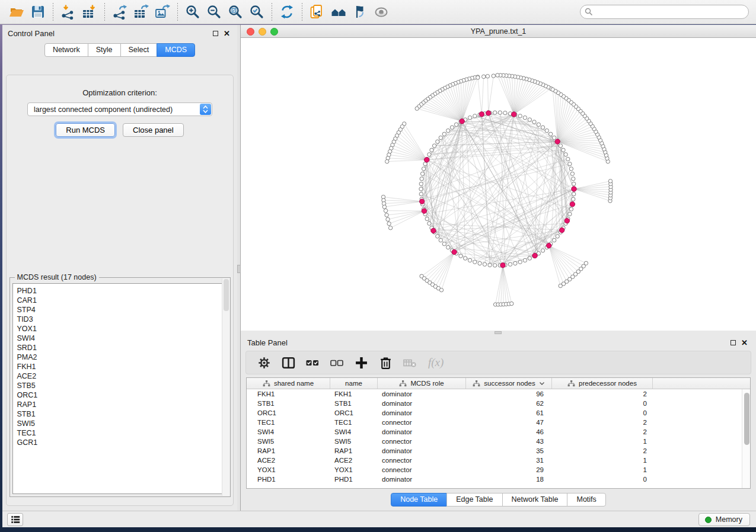 This screenshot has height=532, width=756. What do you see at coordinates (495, 470) in the screenshot?
I see `table-row: YOX1YOX1connector291` at bounding box center [495, 470].